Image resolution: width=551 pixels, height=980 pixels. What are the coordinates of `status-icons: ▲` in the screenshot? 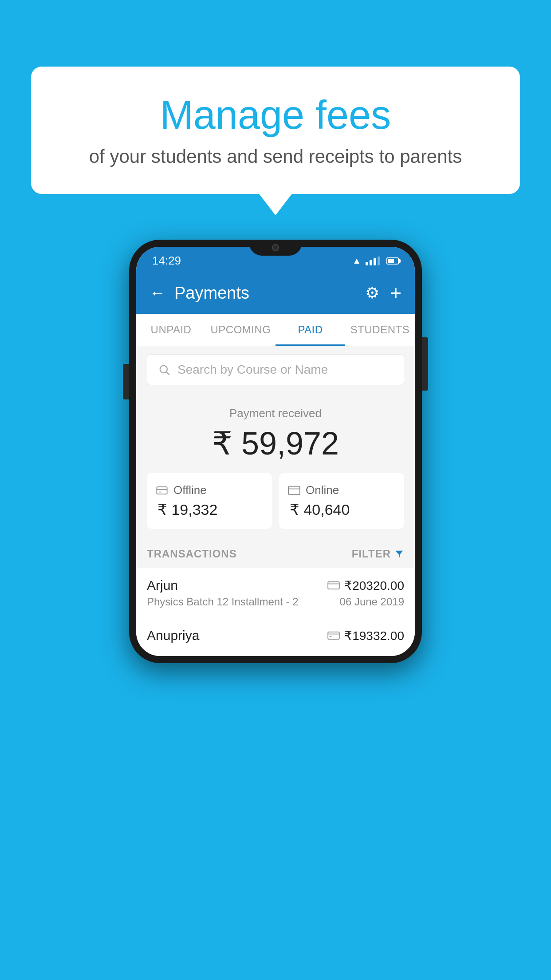 It's located at (375, 261).